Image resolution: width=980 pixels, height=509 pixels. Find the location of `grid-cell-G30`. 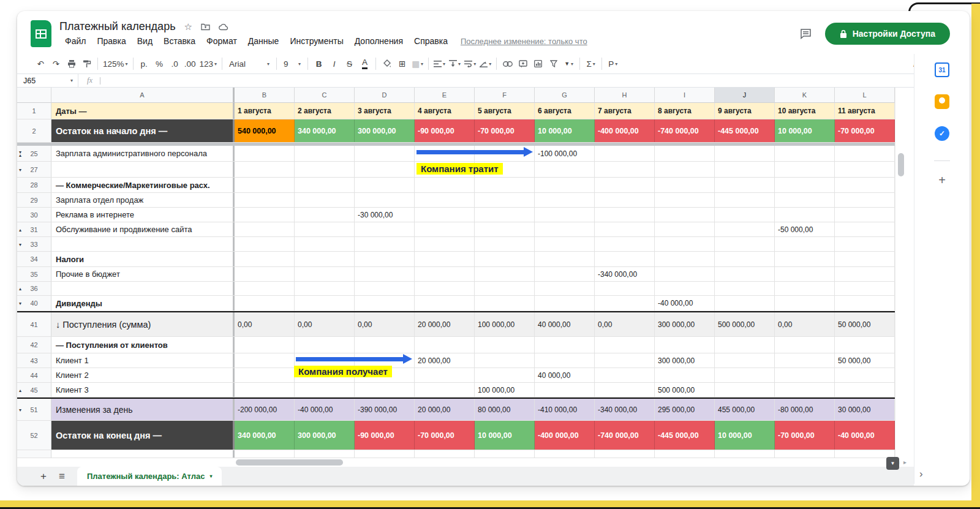

grid-cell-G30 is located at coordinates (565, 214).